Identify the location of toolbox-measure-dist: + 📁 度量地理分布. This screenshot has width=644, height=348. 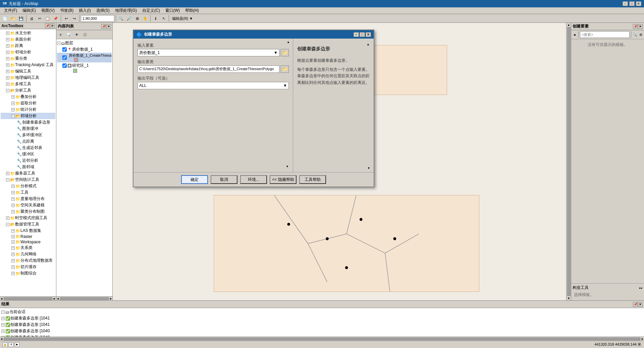
(28, 199).